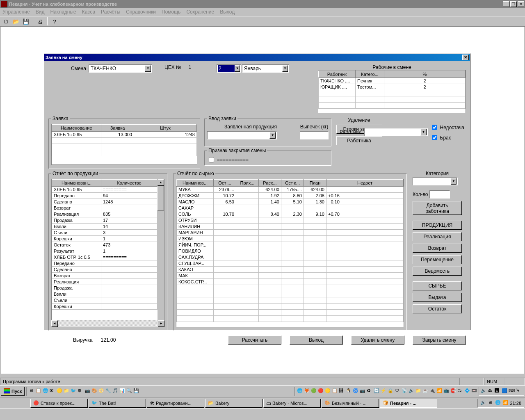  Describe the element at coordinates (378, 340) in the screenshot. I see `delete-shift-button: Удалить смену` at that location.